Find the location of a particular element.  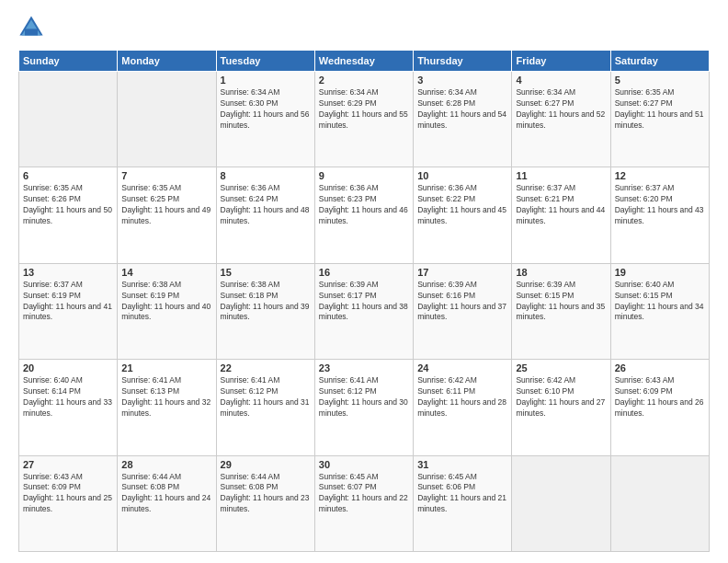

day-number: 28 is located at coordinates (166, 465).